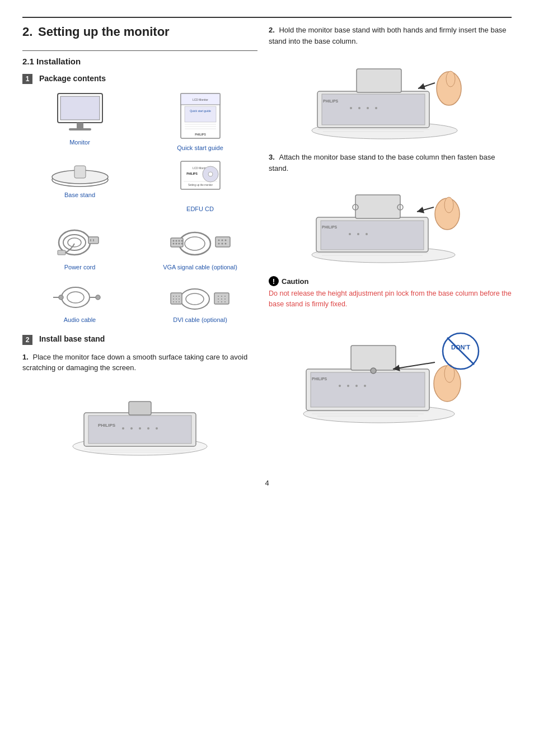 The image size is (534, 756). What do you see at coordinates (295, 281) in the screenshot?
I see `caution-title-text: Caution` at bounding box center [295, 281].